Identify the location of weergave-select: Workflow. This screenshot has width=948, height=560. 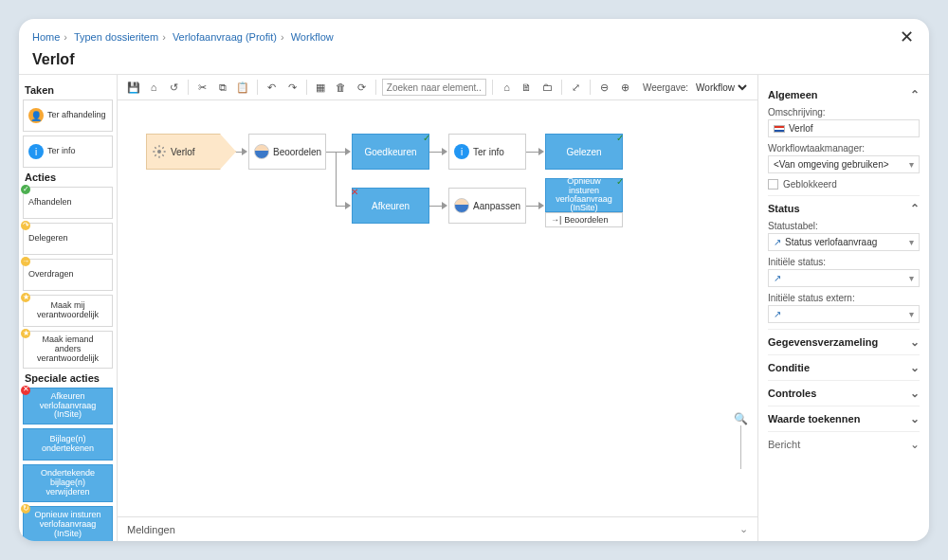
(720, 87).